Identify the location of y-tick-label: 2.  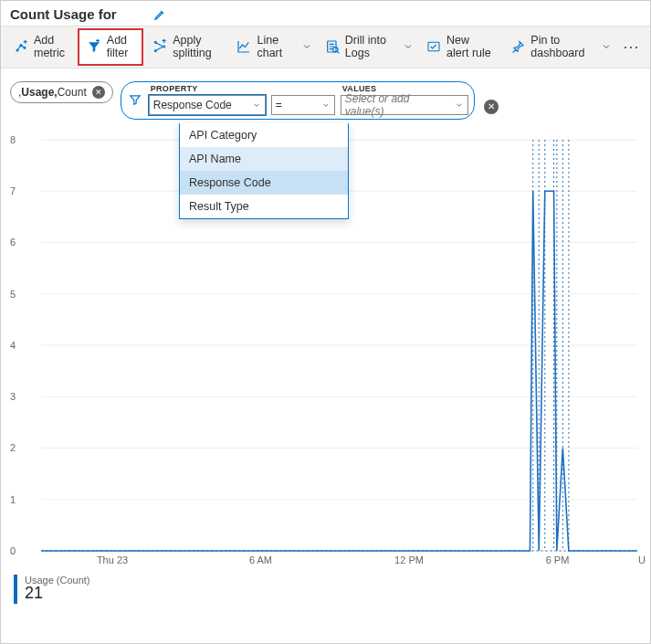
(13, 448).